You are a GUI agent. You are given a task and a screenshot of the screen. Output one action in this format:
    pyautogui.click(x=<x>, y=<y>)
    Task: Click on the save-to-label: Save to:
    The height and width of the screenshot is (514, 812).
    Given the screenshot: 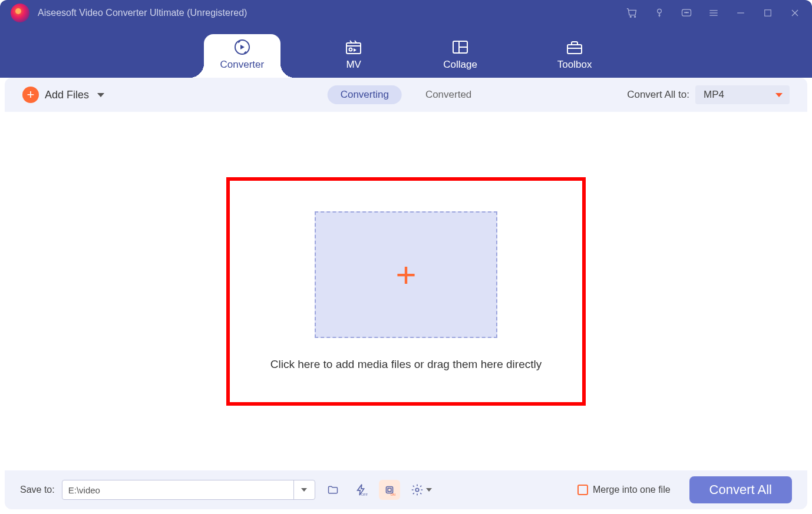 What is the action you would take?
    pyautogui.click(x=38, y=490)
    